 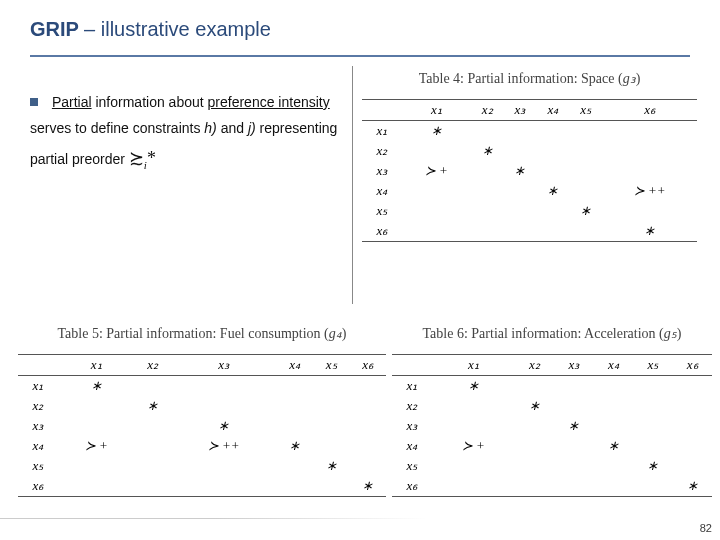 What do you see at coordinates (552, 426) in the screenshot?
I see `table-6: x₁x₂x₃x₄x₅x₆ x₁∗ x₂∗ x₃∗ x₄≻ +∗ x₅∗ x₆∗` at bounding box center [552, 426].